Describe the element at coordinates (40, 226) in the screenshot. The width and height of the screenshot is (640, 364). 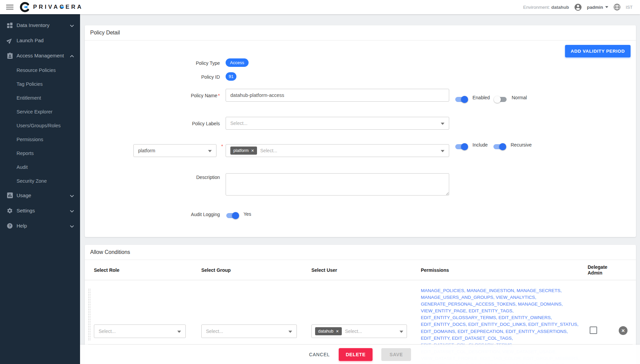
I see `sidebar-item-help: ? Help` at that location.